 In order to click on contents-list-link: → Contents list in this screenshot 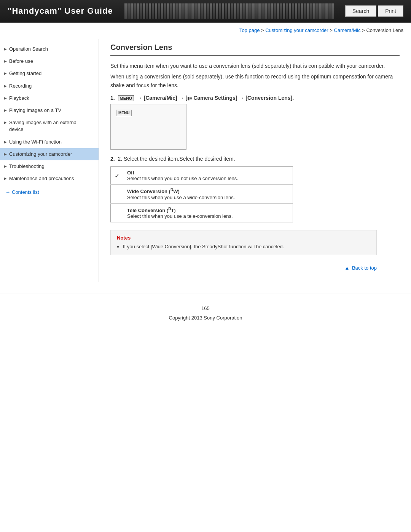, I will do `click(49, 192)`.